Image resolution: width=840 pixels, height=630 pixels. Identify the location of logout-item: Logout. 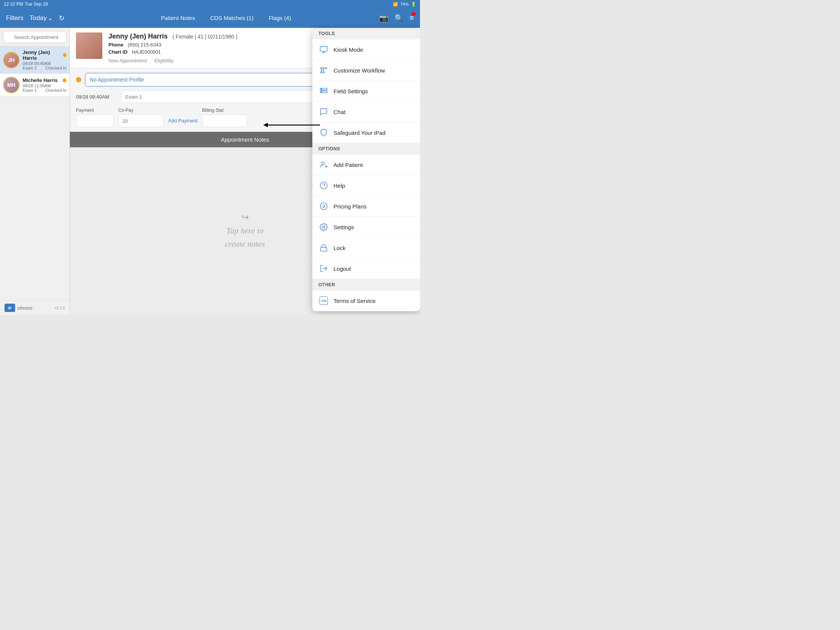
(366, 269).